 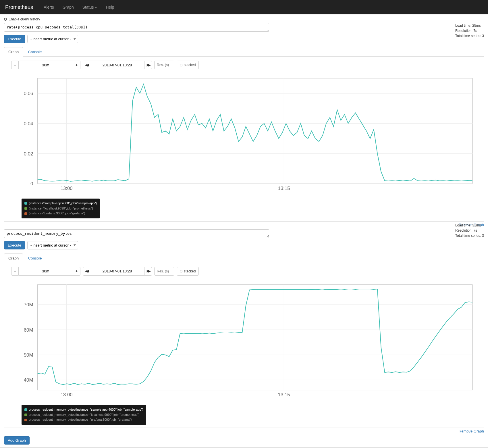 What do you see at coordinates (29, 380) in the screenshot?
I see `svg-text: 40M` at bounding box center [29, 380].